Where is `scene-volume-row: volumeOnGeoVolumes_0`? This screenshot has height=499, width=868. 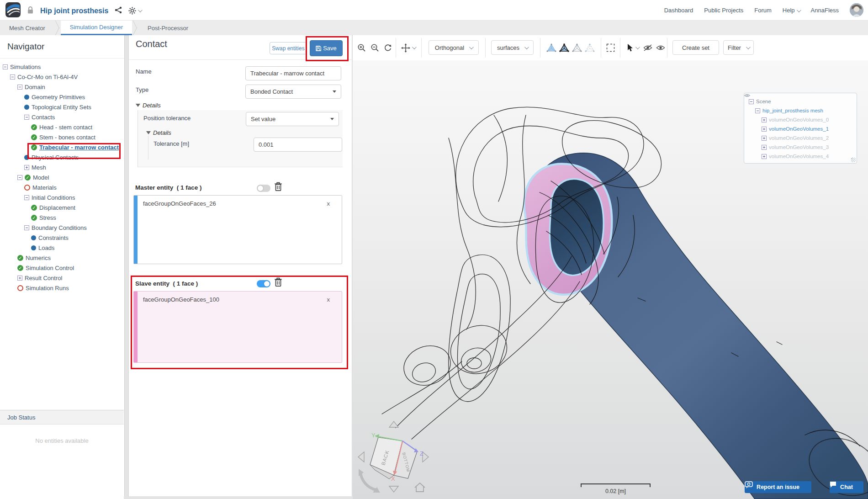
scene-volume-row: volumeOnGeoVolumes_0 is located at coordinates (800, 120).